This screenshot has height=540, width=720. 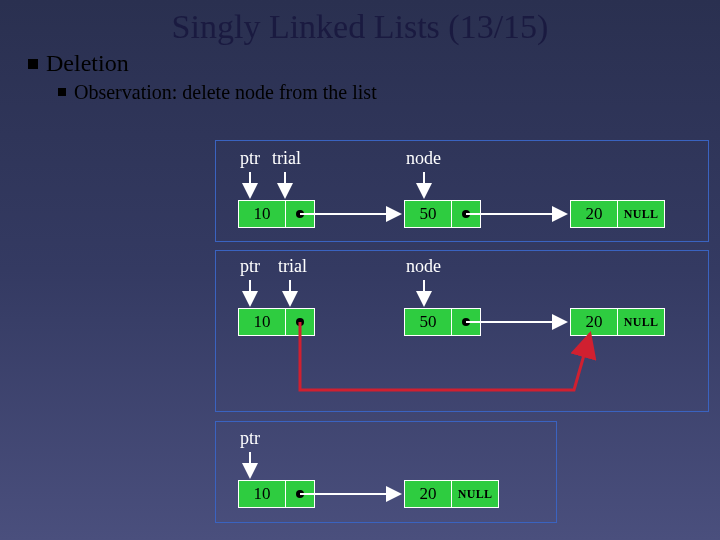 I want to click on row2-node-10: 10, so click(x=276, y=322).